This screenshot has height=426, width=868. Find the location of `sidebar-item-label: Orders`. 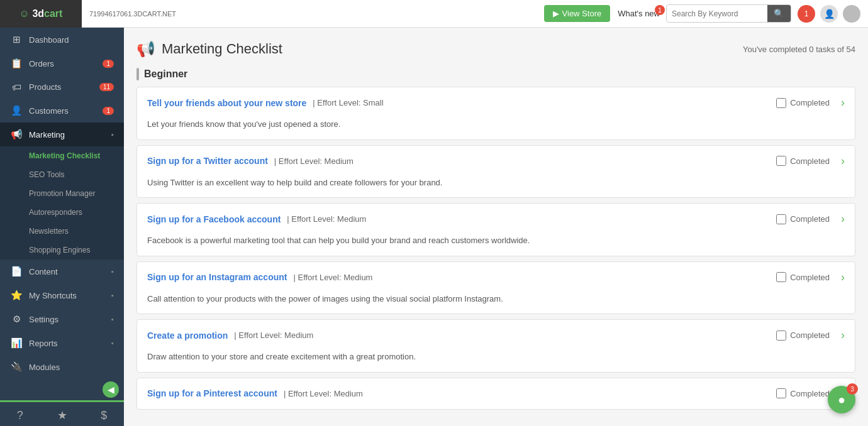

sidebar-item-label: Orders is located at coordinates (63, 64).